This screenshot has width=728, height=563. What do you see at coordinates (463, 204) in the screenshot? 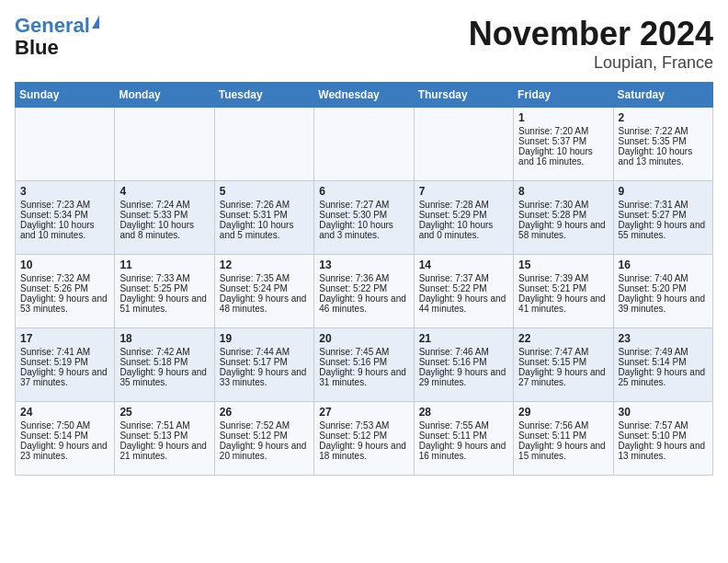
I see `day-info: Sunrise: 7:28 AM` at bounding box center [463, 204].